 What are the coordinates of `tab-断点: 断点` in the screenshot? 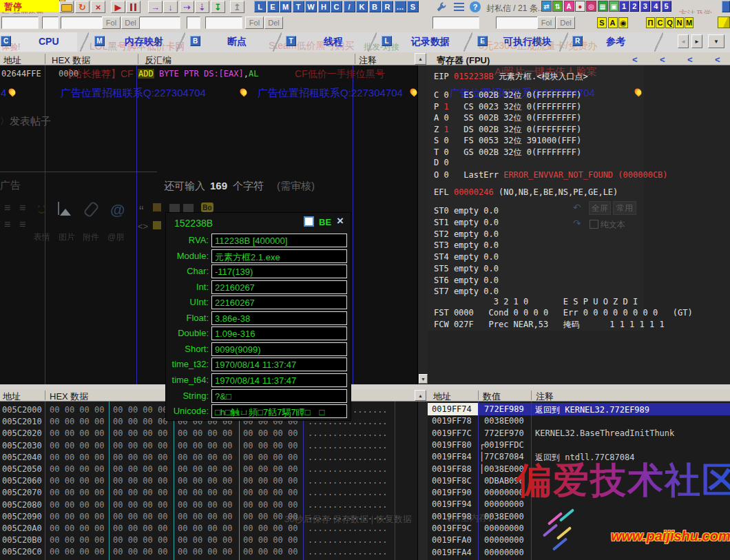 It's located at (237, 42).